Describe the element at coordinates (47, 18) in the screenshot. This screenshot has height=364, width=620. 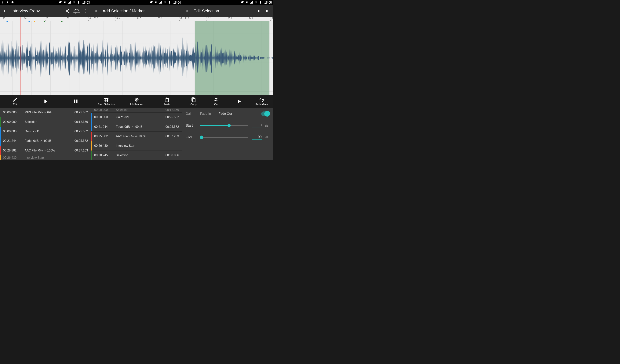
I see `ruler-tick: 28` at that location.